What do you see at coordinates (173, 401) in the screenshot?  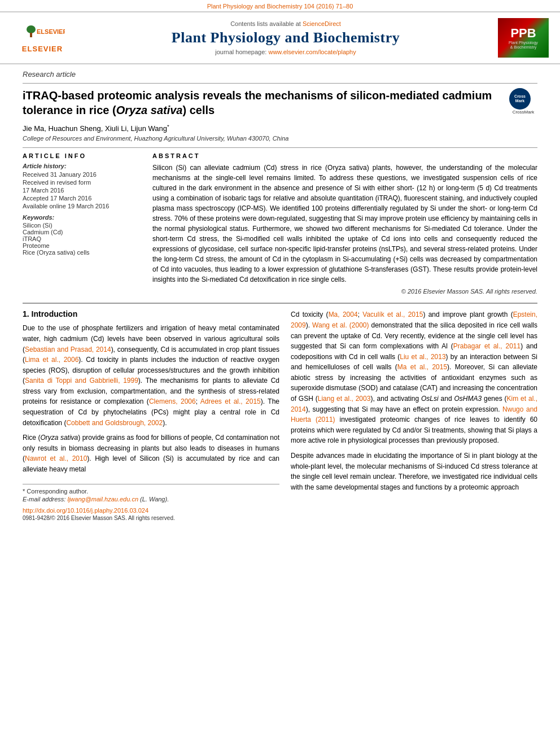 I see `ref-clemens: Clemens, 2006` at bounding box center [173, 401].